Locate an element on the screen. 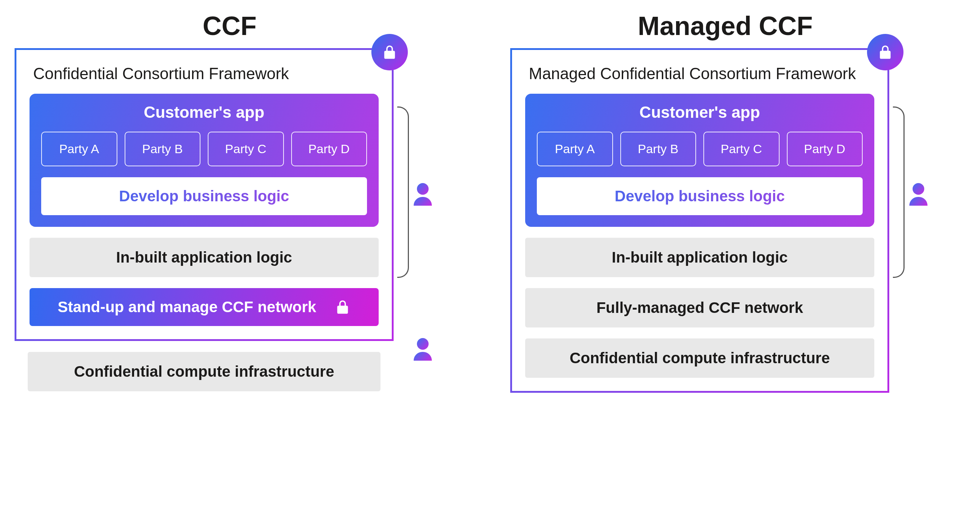 The height and width of the screenshot is (512, 980). standup-network-bar: Stand-up and manage CCF network is located at coordinates (204, 307).